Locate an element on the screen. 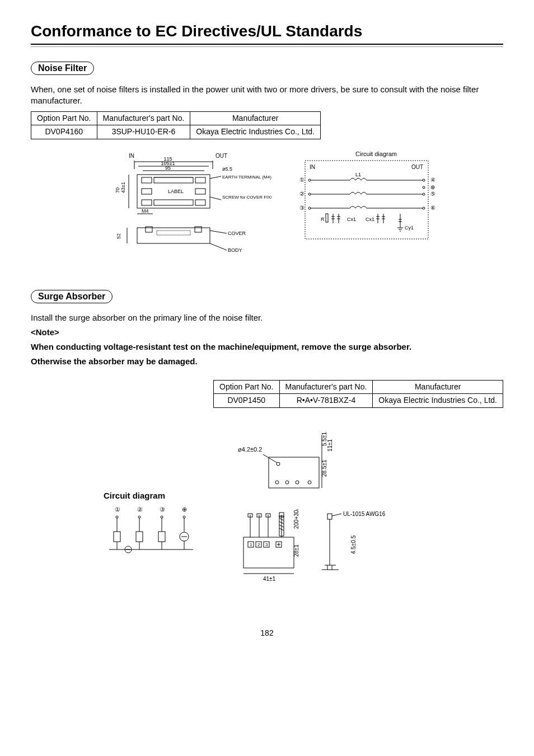 The width and height of the screenshot is (534, 756). nf-td-0: DV0P4160 is located at coordinates (64, 132).